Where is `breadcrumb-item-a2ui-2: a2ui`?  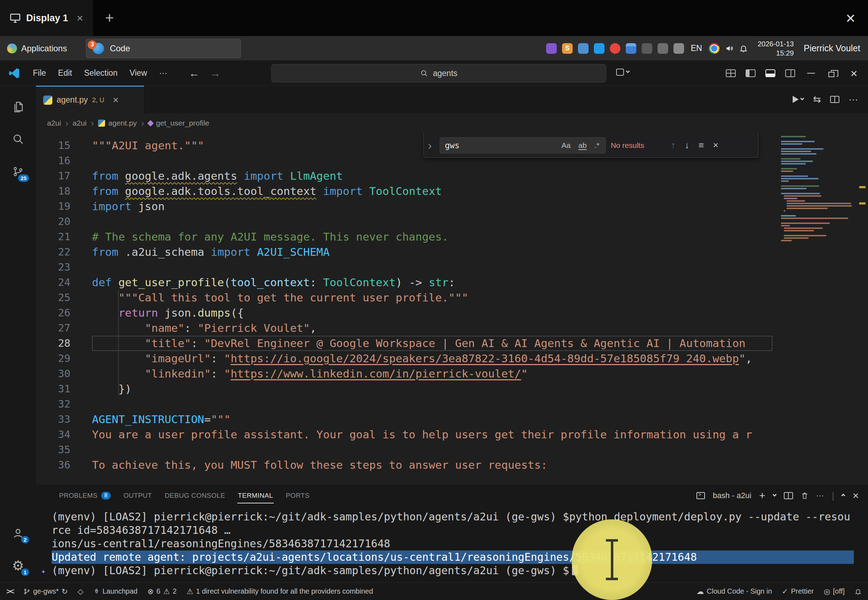
breadcrumb-item-a2ui-2: a2ui is located at coordinates (80, 123).